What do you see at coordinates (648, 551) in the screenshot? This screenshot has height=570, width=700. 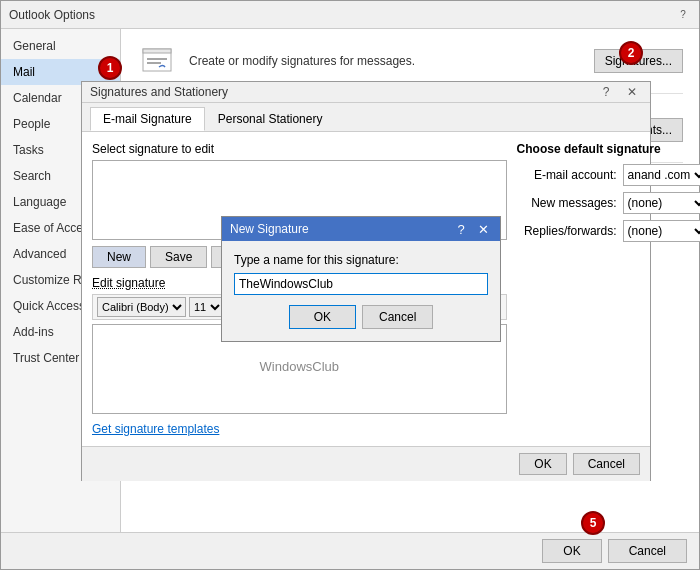 I see `cancel-button: Cancel` at bounding box center [648, 551].